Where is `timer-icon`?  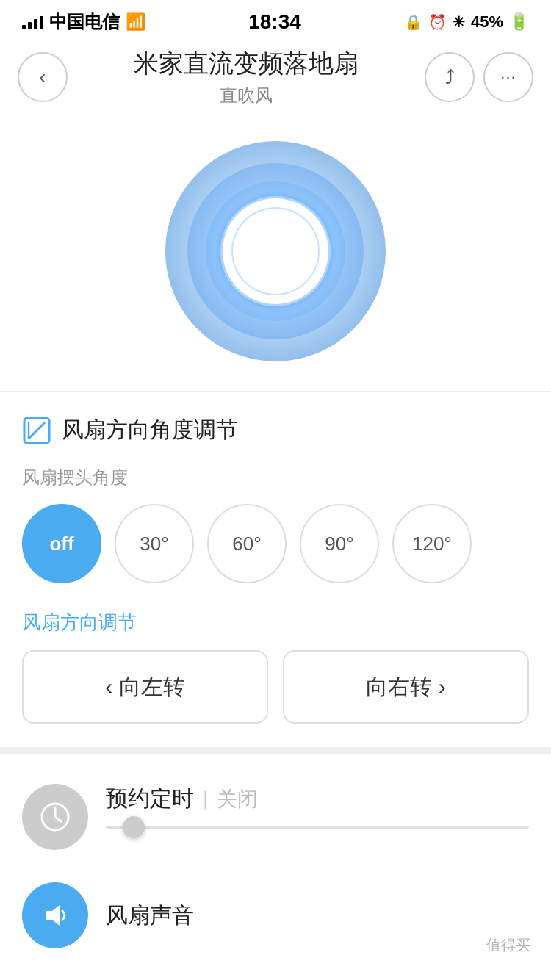
timer-icon is located at coordinates (55, 817).